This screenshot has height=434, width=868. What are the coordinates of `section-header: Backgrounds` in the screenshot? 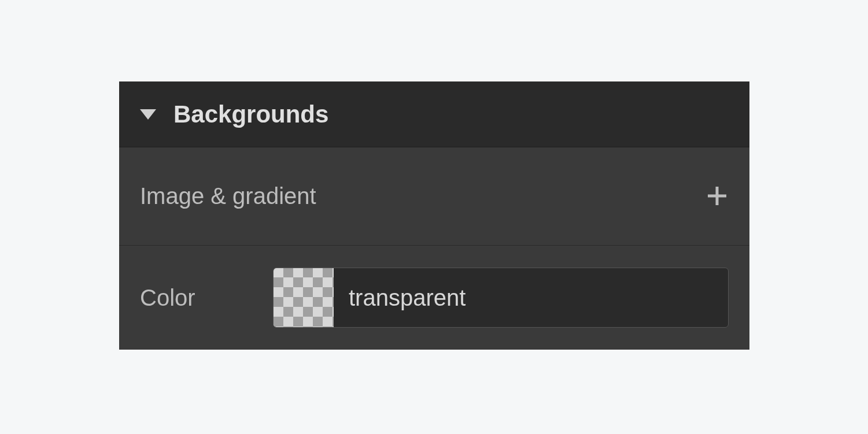 It's located at (434, 114).